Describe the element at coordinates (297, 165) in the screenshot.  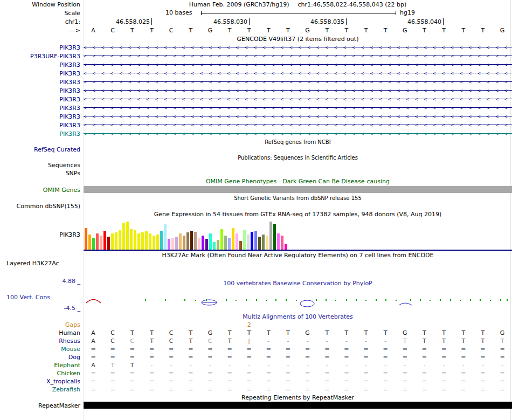
I see `sequences-track` at that location.